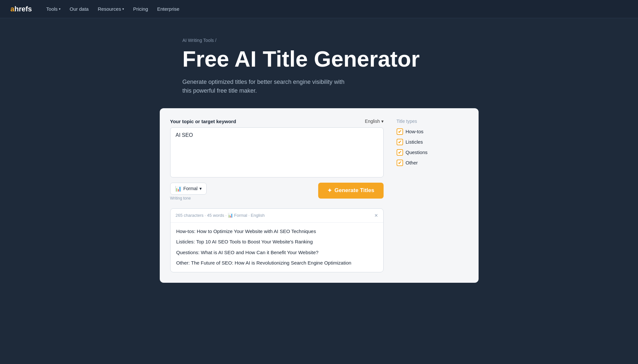 This screenshot has width=638, height=364. What do you see at coordinates (277, 240) in the screenshot?
I see `results-section: 265 characters · 45 words · 📊 Formal · E…` at bounding box center [277, 240].